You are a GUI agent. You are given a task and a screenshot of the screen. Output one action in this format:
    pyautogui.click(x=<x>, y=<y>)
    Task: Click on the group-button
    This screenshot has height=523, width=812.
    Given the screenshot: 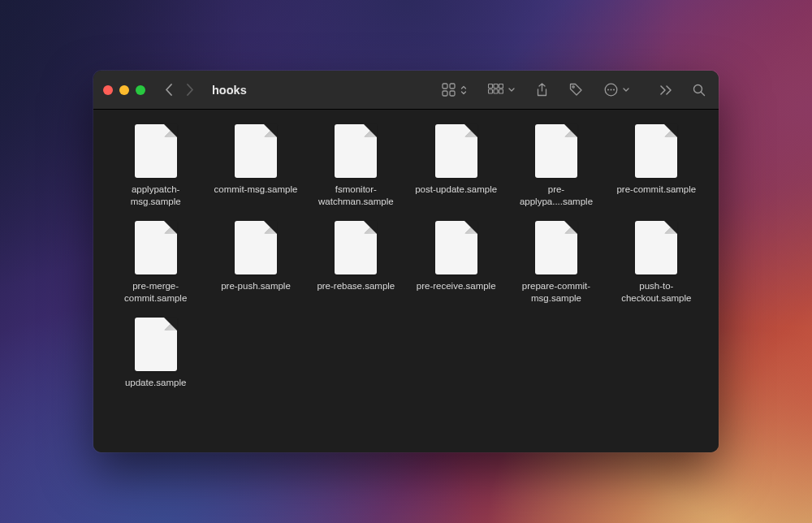 What is the action you would take?
    pyautogui.click(x=502, y=90)
    